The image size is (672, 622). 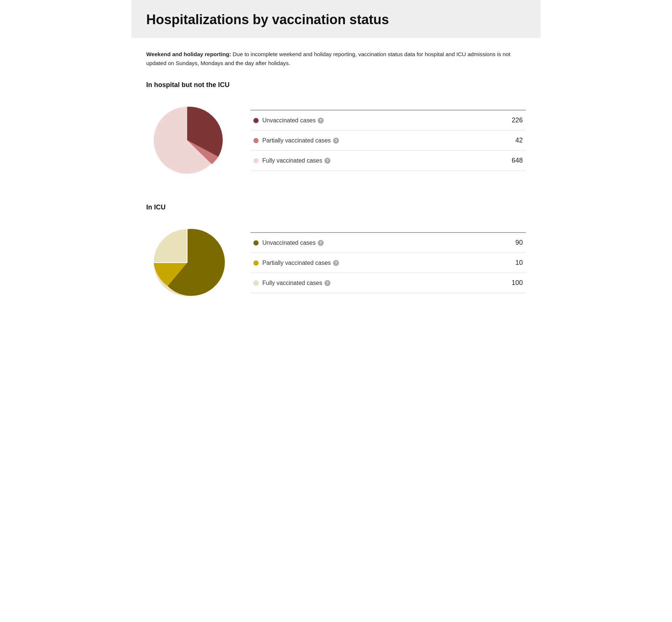 I want to click on hospital-full-value: 648, so click(x=504, y=161).